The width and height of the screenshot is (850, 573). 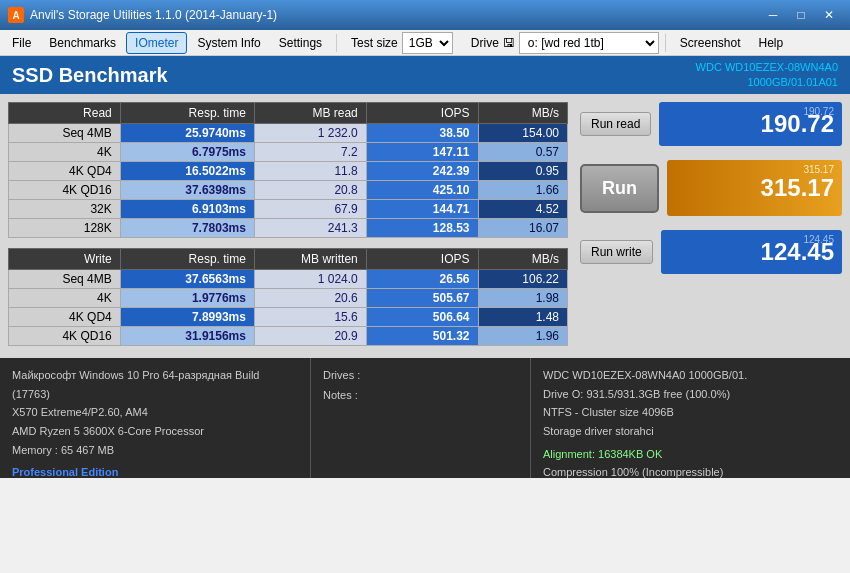 I want to click on test-size-select: 1GB, so click(x=428, y=43).